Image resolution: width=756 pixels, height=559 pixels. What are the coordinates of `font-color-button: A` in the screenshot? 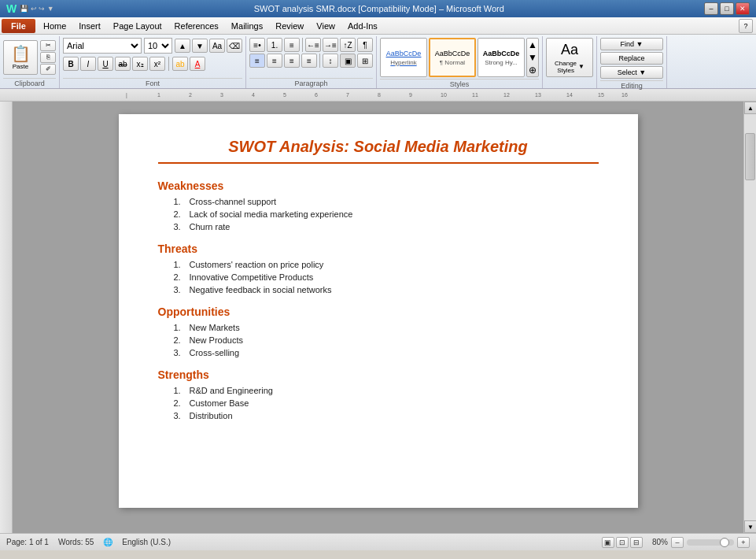 It's located at (197, 64).